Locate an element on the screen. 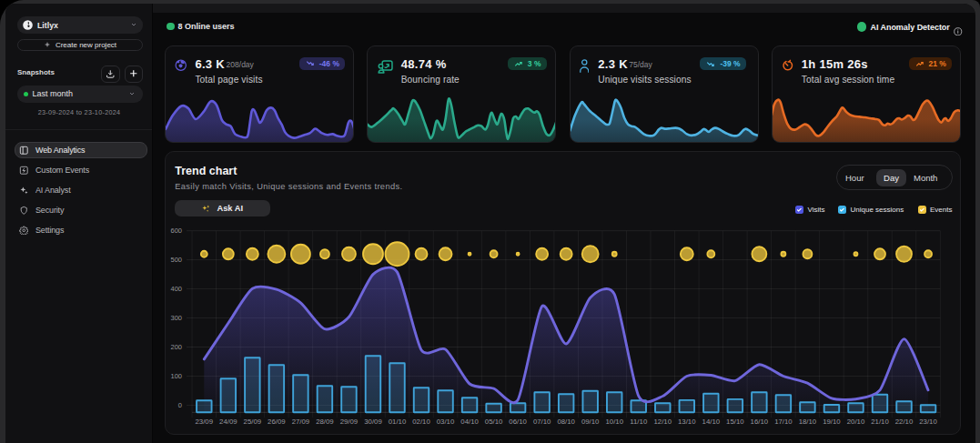 The width and height of the screenshot is (980, 443). svg-text: 02/10 is located at coordinates (421, 422).